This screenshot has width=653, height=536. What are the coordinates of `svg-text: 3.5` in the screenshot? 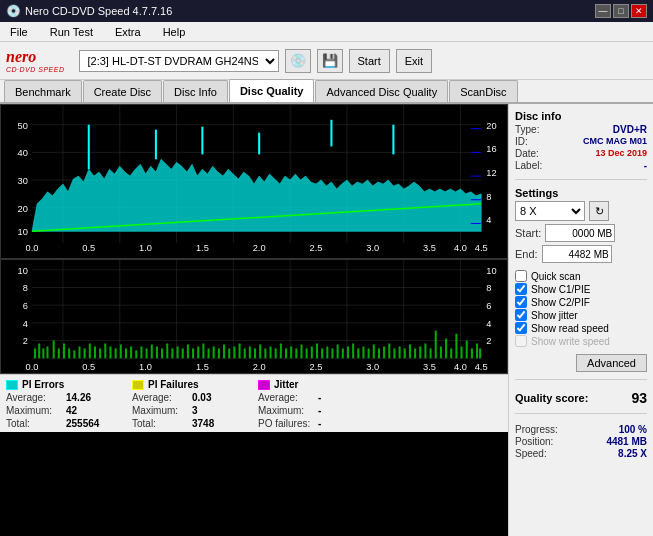 It's located at (430, 367).